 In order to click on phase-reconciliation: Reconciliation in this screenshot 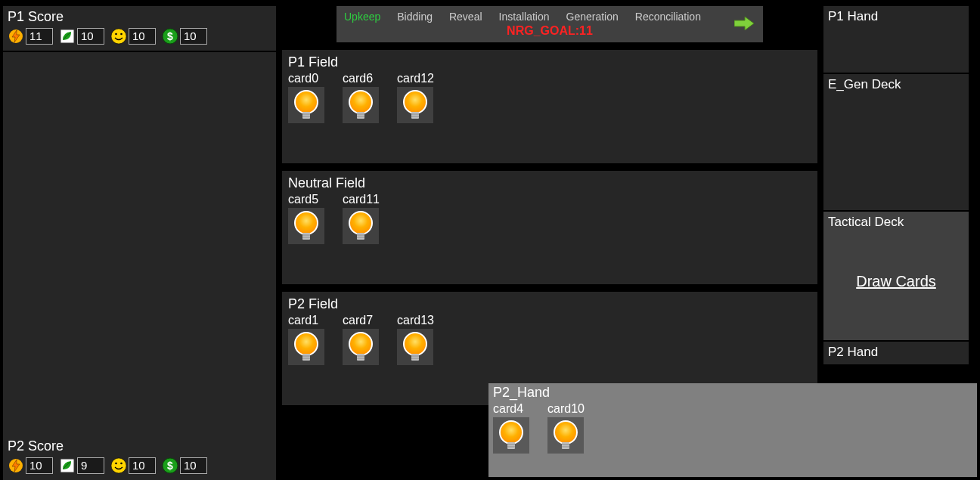, I will do `click(668, 17)`.